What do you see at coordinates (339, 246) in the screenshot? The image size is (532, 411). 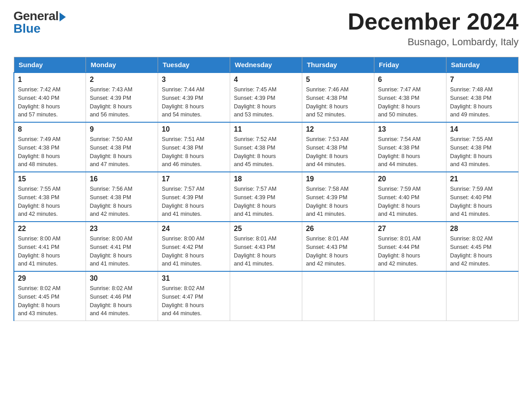 I see `day-cell-26: 26Sunrise: 8:01 AMSunset: 4:43 PMDayligh…` at bounding box center [339, 246].